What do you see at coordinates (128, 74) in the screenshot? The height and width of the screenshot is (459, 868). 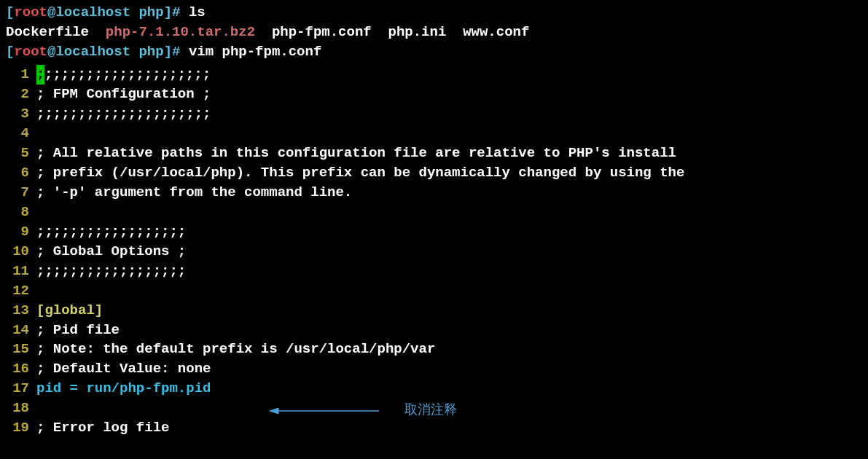 I see `code-text: ;;;;;;;;;;;;;;;;;;;;` at bounding box center [128, 74].